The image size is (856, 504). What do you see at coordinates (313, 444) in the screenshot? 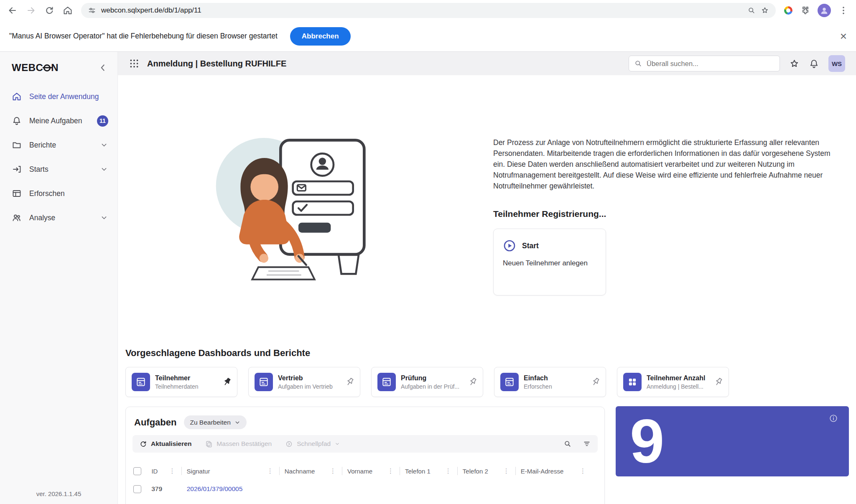
I see `quick-path-button: Schnellpfad` at bounding box center [313, 444].